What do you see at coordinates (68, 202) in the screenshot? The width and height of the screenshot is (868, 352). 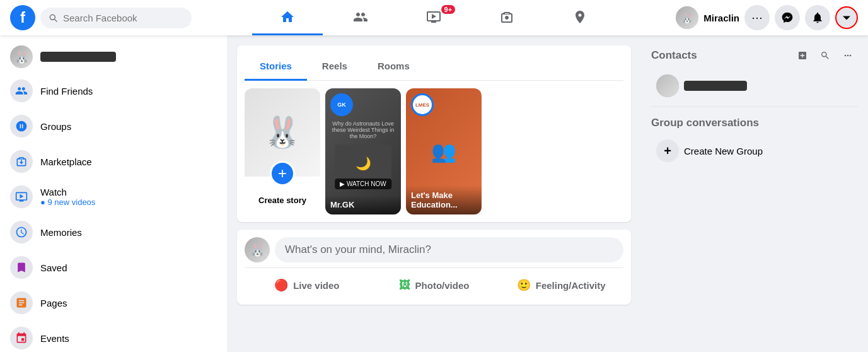 I see `watch-new-videos: ● 9 new videos` at bounding box center [68, 202].